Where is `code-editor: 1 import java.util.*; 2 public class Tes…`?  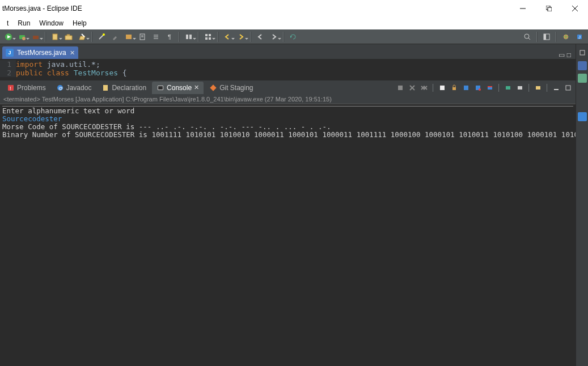
code-editor: 1 import java.util.*; 2 public class Tes… is located at coordinates (288, 69).